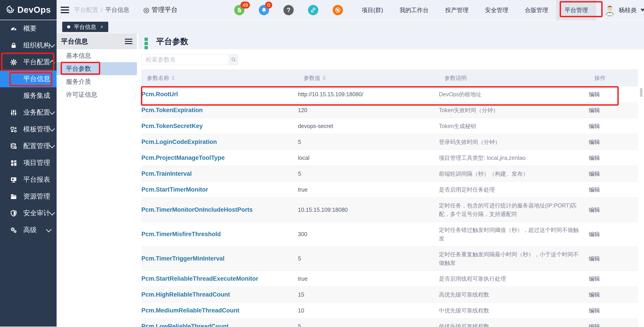 Image resolution: width=644 pixels, height=327 pixels. What do you see at coordinates (390, 142) in the screenshot?
I see `table-row: Pcm.LoginCodeExpiration 5 登录码失效时间（分钟） 编辑` at bounding box center [390, 142].